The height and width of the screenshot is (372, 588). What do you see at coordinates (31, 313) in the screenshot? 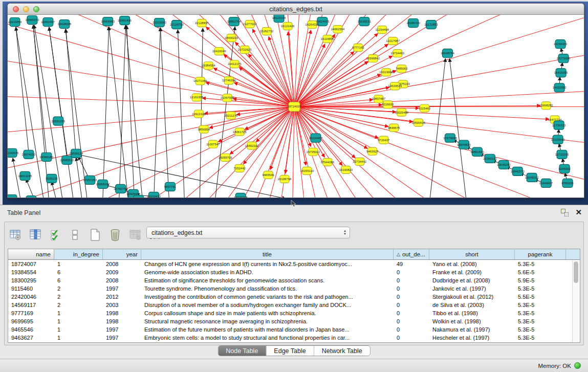
I see `table-cell-name: 9777169` at bounding box center [31, 313].